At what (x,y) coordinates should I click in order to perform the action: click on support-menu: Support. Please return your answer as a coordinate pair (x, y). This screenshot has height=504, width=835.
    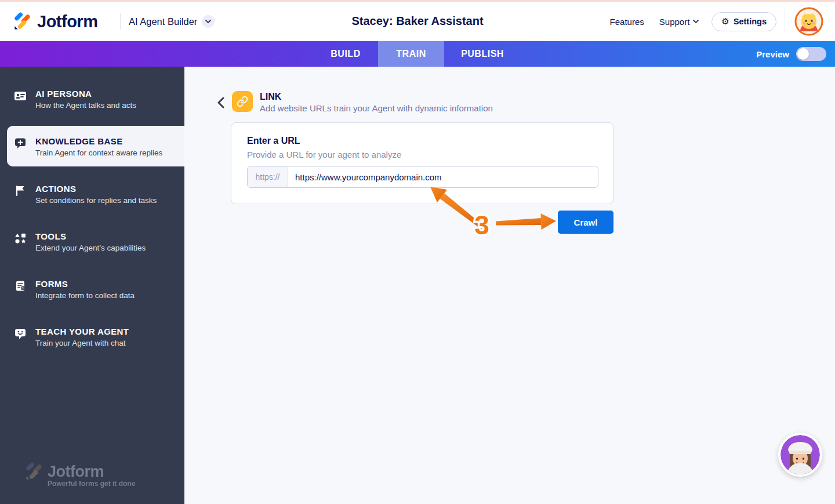
    Looking at the image, I should click on (680, 22).